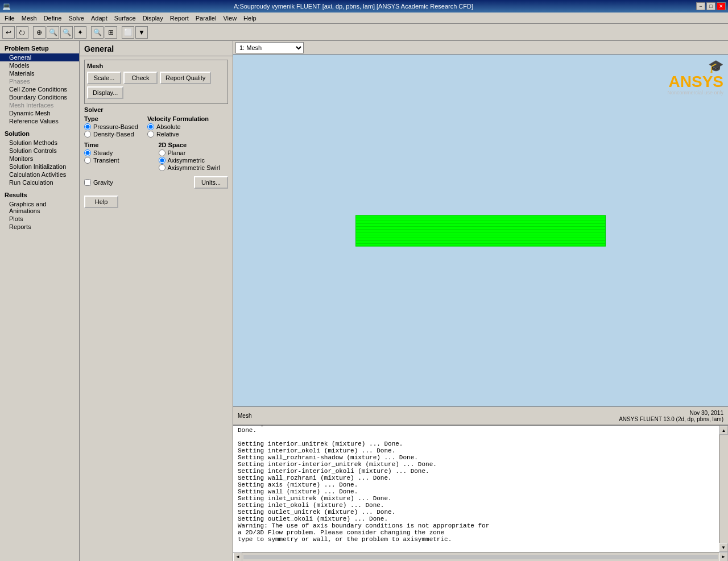  I want to click on pressure-based-radio, so click(88, 127).